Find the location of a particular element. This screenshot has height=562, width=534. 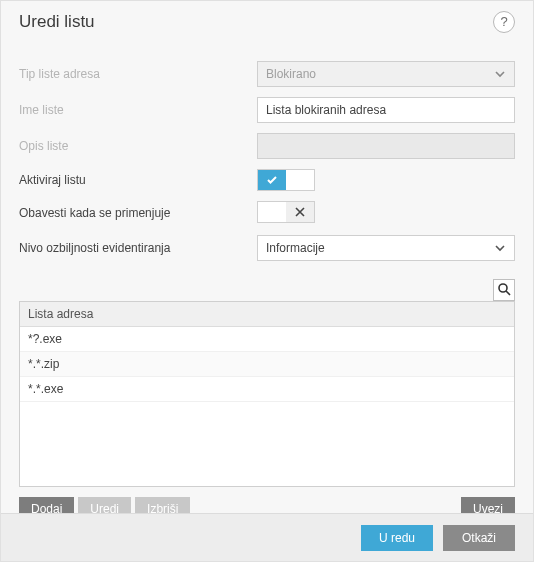

severity-label: Nivo ozbiljnosti evidentiranja is located at coordinates (138, 248).